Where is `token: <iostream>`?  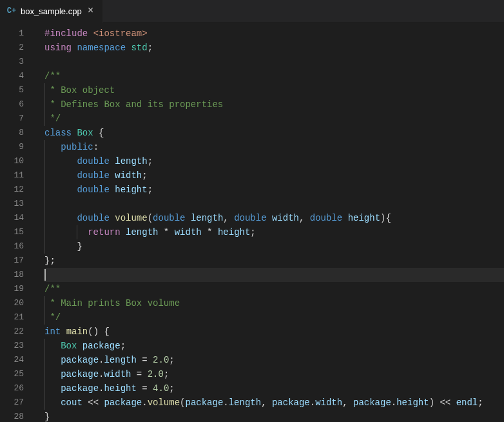
token: <iostream> is located at coordinates (121, 34).